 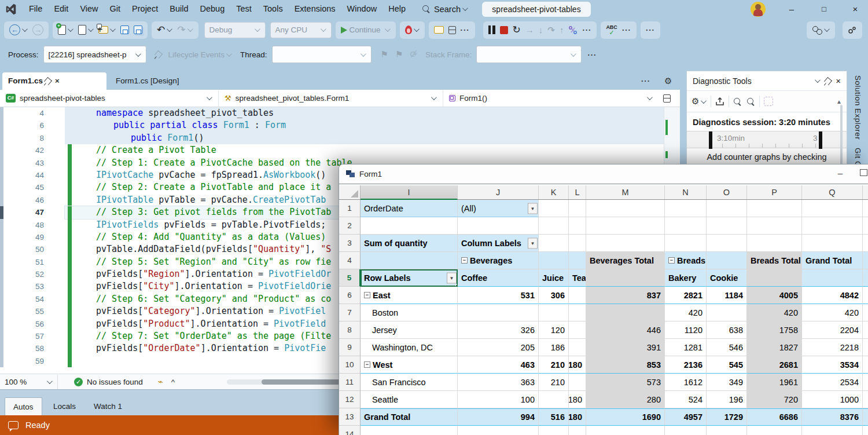 I want to click on cell-N1, so click(x=686, y=209).